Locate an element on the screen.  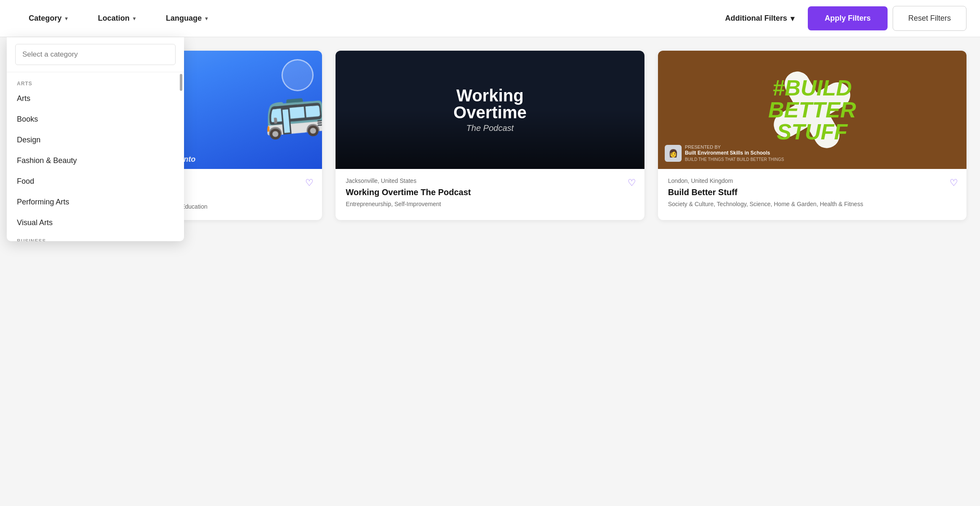
card2-image: WorkingOvertime The Podcast is located at coordinates (490, 110).